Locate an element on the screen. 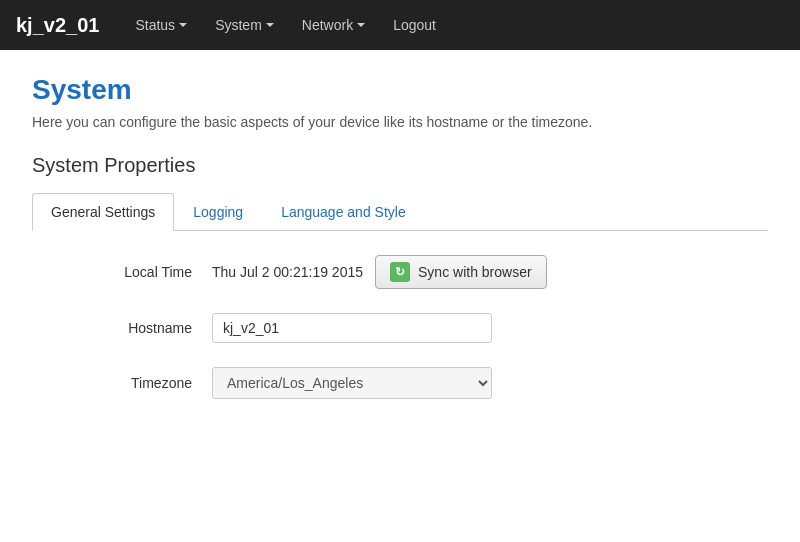 The image size is (800, 542). tabs-container: General Settings Logging Language and St… is located at coordinates (400, 212).